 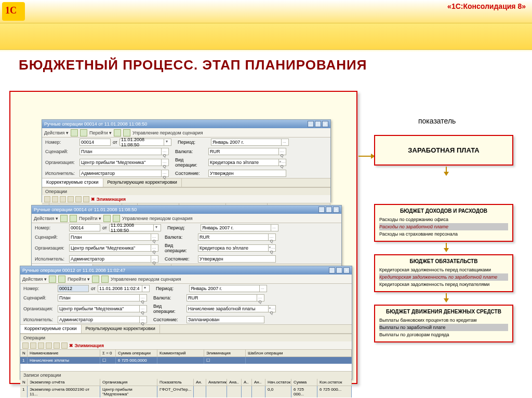 What do you see at coordinates (225, 320) in the screenshot?
I see `state-input: Запланирован` at bounding box center [225, 320].